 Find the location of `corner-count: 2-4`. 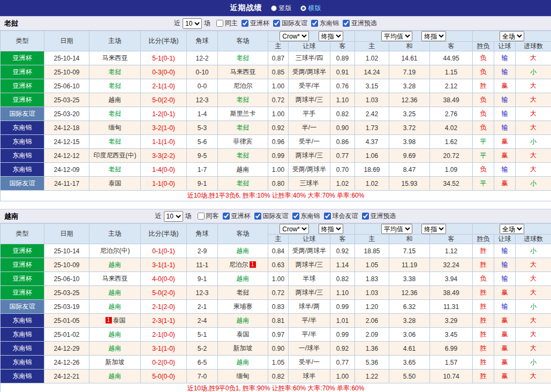

corner-count: 2-4 is located at coordinates (202, 321).